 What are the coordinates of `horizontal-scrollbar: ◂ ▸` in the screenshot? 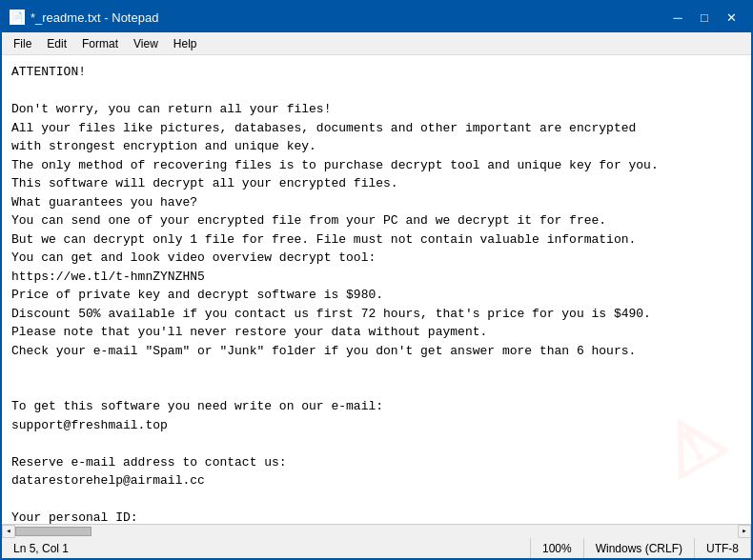 It's located at (376, 530).